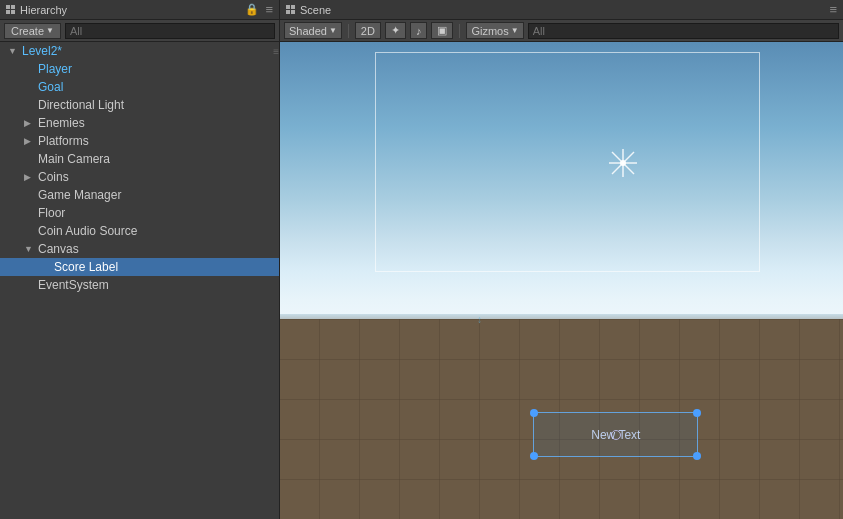 The height and width of the screenshot is (519, 843). I want to click on dropdown-arrow-icon: ▼, so click(333, 30).